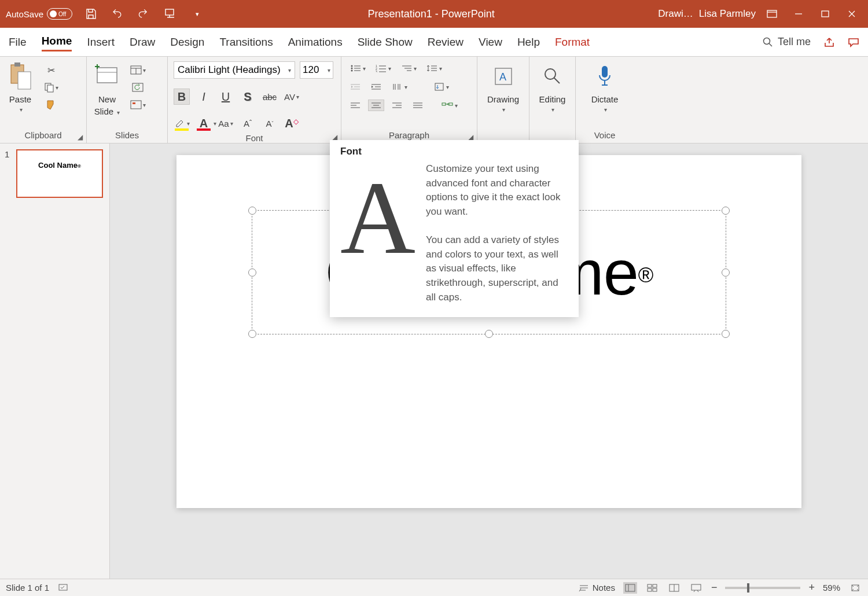 The image size is (868, 596). I want to click on highlight-button: ▾, so click(182, 123).